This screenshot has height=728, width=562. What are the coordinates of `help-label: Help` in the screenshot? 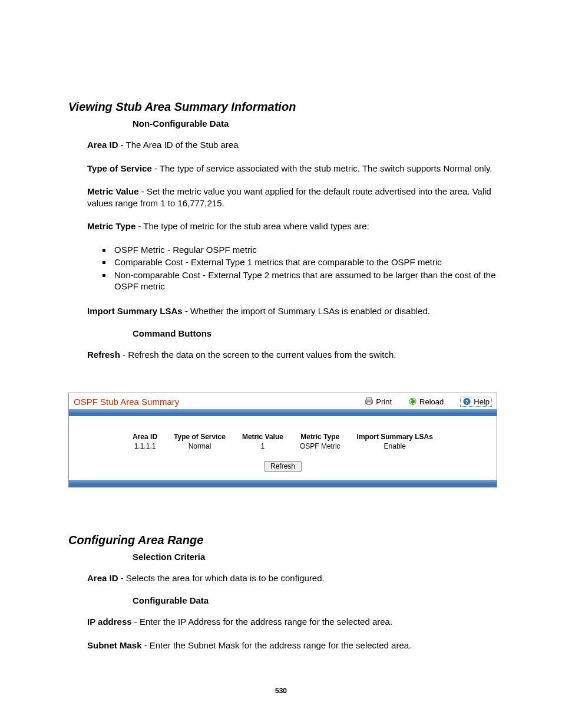 It's located at (482, 402).